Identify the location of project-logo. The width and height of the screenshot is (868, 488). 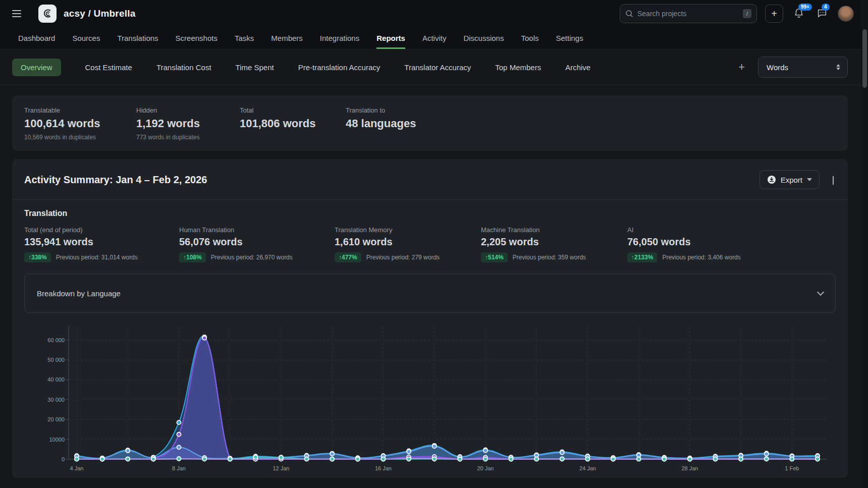
(47, 14).